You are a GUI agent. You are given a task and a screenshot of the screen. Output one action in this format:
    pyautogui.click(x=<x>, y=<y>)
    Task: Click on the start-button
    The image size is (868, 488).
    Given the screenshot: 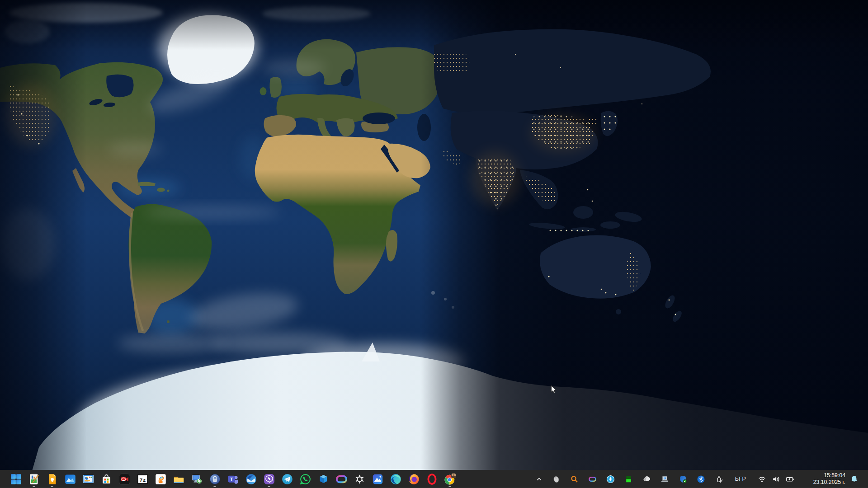 What is the action you would take?
    pyautogui.click(x=16, y=479)
    